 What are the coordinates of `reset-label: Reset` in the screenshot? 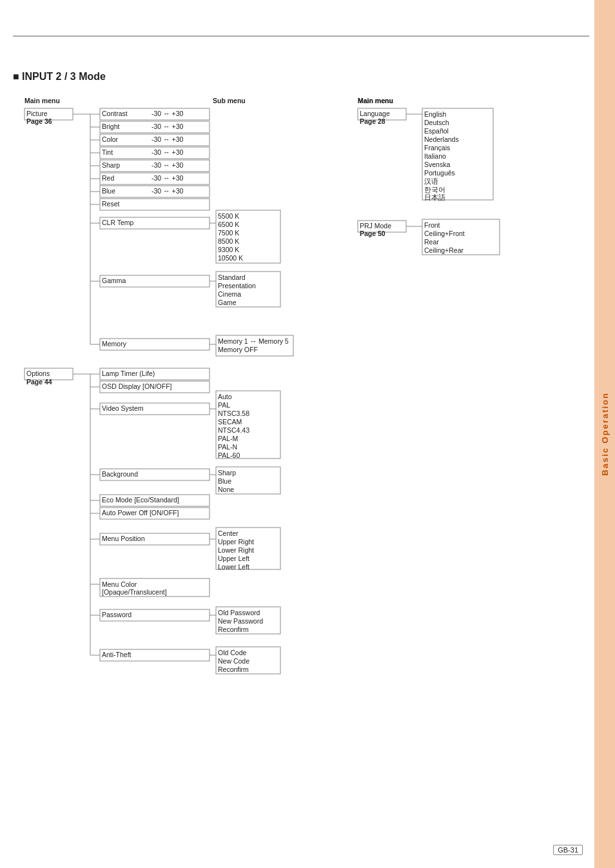 It's located at (111, 204).